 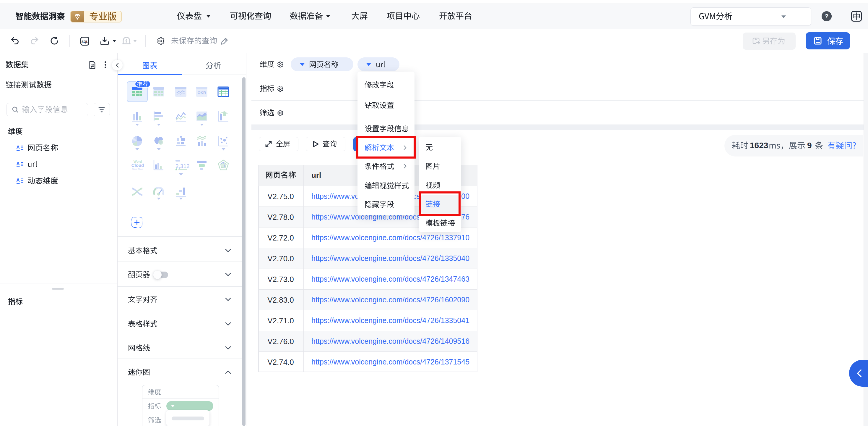 What do you see at coordinates (138, 169) in the screenshot?
I see `svg-text: Word Cloud` at bounding box center [138, 169].